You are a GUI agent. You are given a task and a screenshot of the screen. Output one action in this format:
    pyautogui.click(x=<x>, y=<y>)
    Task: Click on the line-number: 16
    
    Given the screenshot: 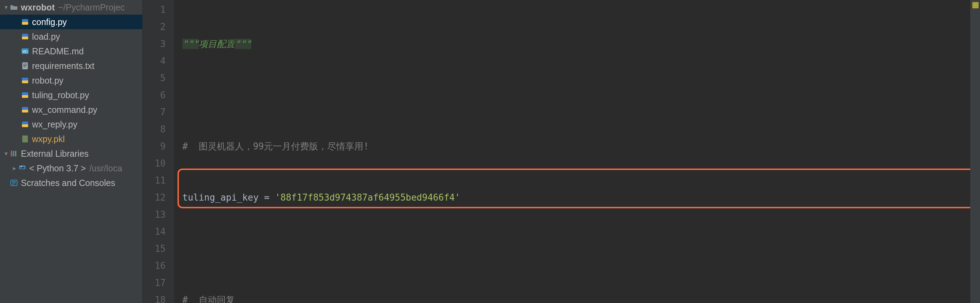 What is the action you would take?
    pyautogui.click(x=154, y=266)
    